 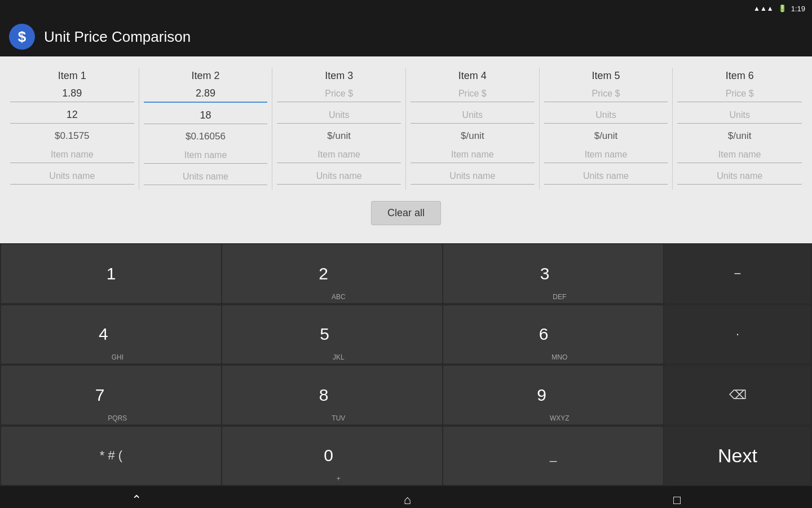 I want to click on item-label-1: Item 1, so click(x=72, y=77).